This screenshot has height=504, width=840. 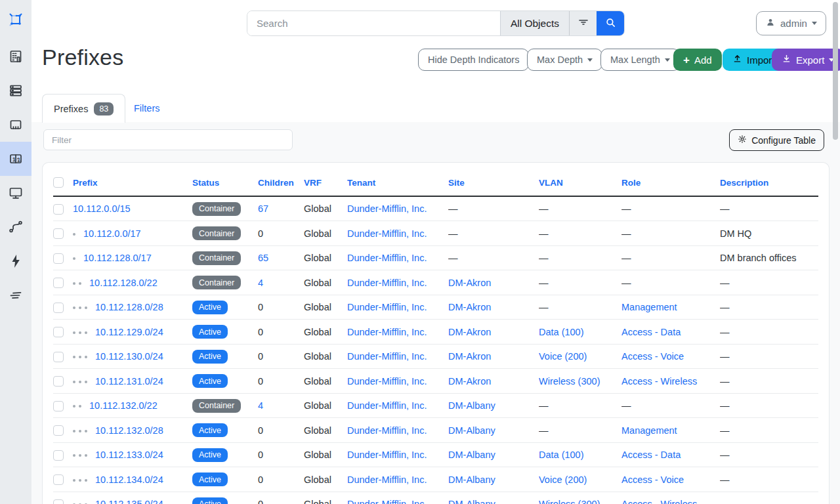 What do you see at coordinates (123, 283) in the screenshot?
I see `prefix-link: 10.112.128.0/22` at bounding box center [123, 283].